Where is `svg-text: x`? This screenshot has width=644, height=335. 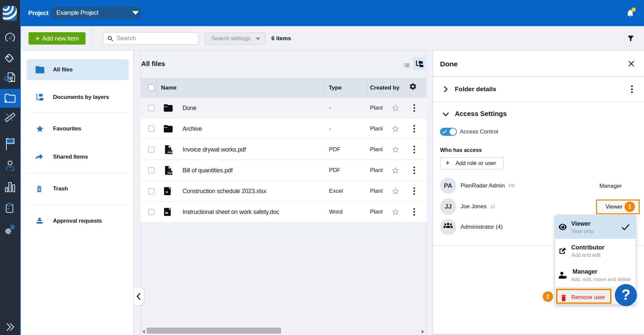 svg-text: x is located at coordinates (167, 191).